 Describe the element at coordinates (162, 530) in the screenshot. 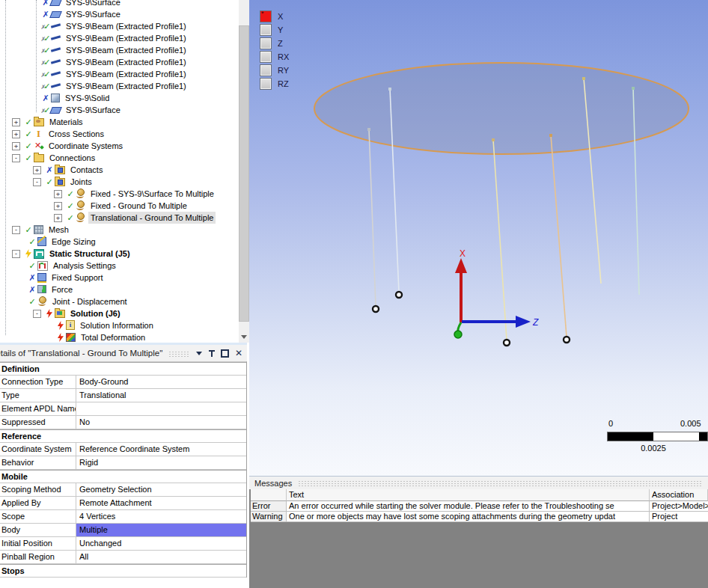

I see `field-value-selected: Multiple` at that location.